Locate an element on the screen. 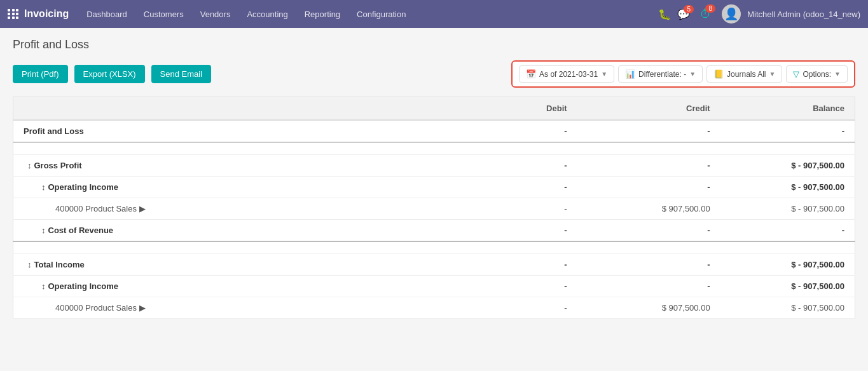 The image size is (868, 371). nav-configuration: Configuration is located at coordinates (382, 14).